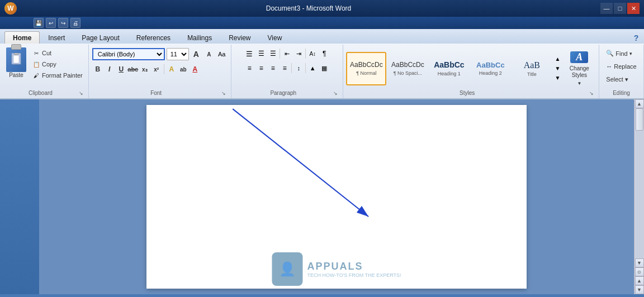  I want to click on cut-icon: ✂, so click(36, 53).